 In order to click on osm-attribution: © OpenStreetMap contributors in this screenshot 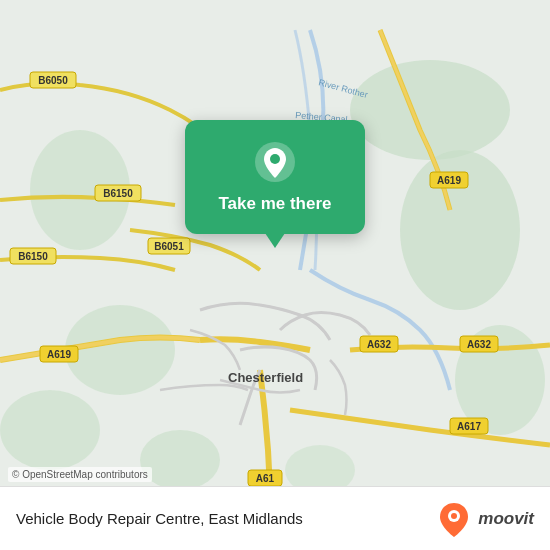, I will do `click(80, 474)`.